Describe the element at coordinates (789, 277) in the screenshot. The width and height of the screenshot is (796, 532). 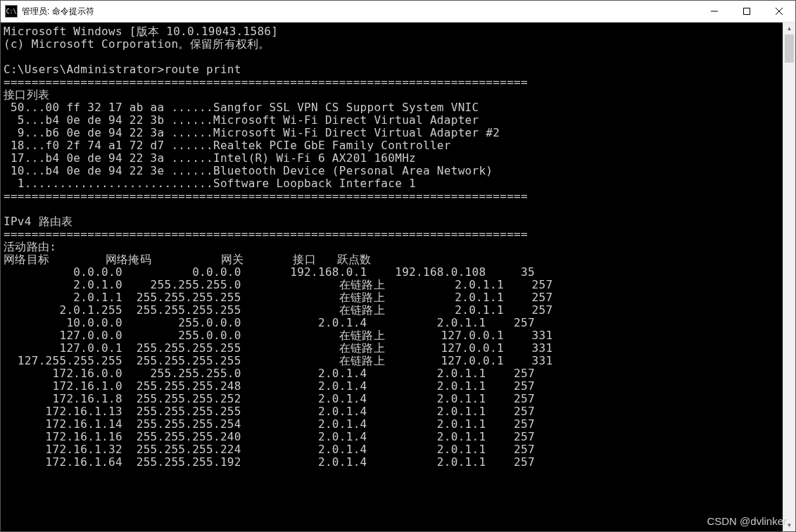
I see `scrollbar: ▲ ▼` at that location.